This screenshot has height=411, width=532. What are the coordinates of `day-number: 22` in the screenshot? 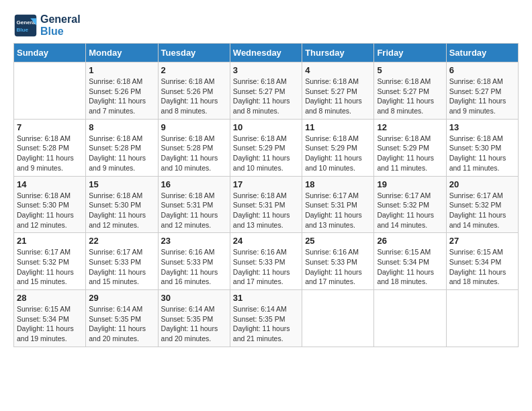 It's located at (122, 240).